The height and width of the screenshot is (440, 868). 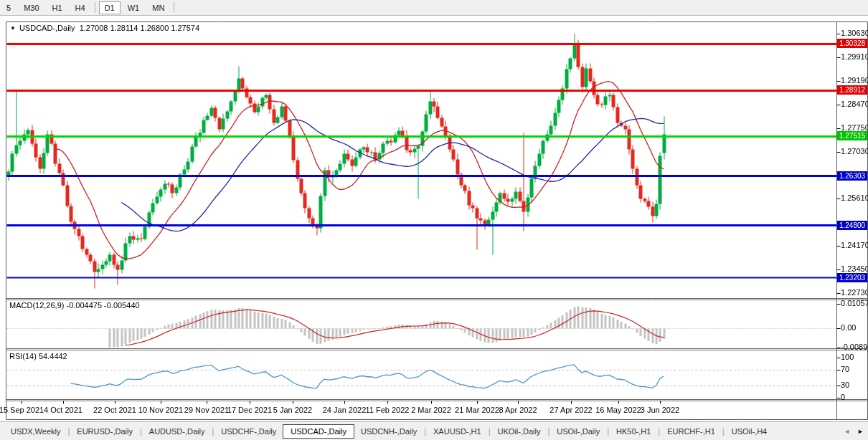 What do you see at coordinates (434, 8) in the screenshot?
I see `timeframe-toolbar: 5M30H1H4D1W1MN` at bounding box center [434, 8].